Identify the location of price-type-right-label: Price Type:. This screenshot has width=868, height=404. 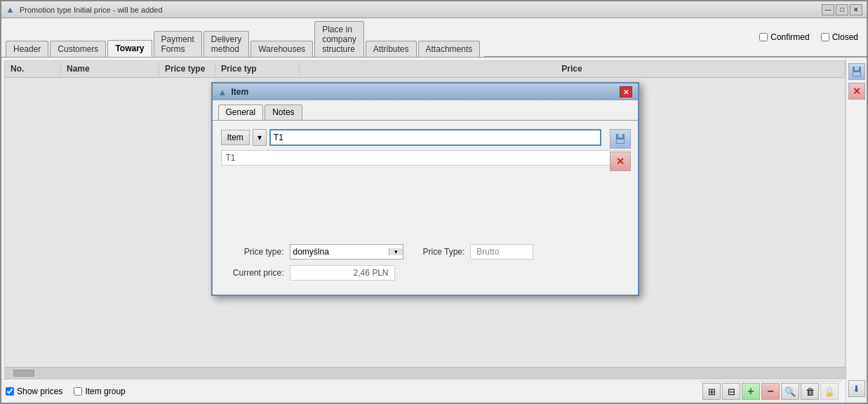
(444, 252).